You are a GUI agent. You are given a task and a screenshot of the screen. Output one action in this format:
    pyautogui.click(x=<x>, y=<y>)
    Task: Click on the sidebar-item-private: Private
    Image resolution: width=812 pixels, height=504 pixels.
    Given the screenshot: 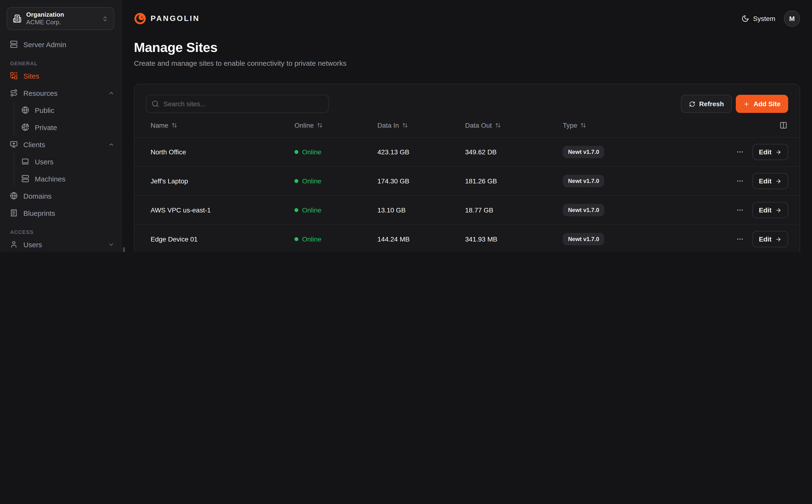 What is the action you would take?
    pyautogui.click(x=71, y=127)
    